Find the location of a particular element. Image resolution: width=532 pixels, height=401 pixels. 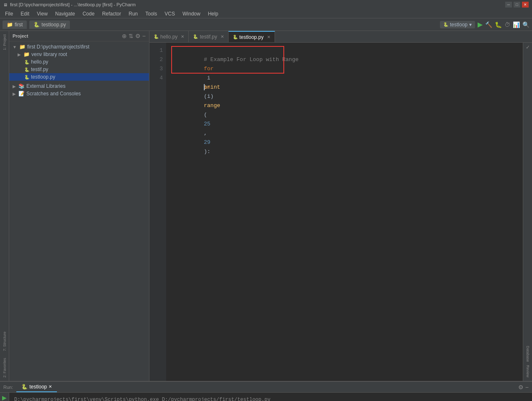

editor-tab-testloop: 🐍 testloop.py ✕ is located at coordinates (252, 37).